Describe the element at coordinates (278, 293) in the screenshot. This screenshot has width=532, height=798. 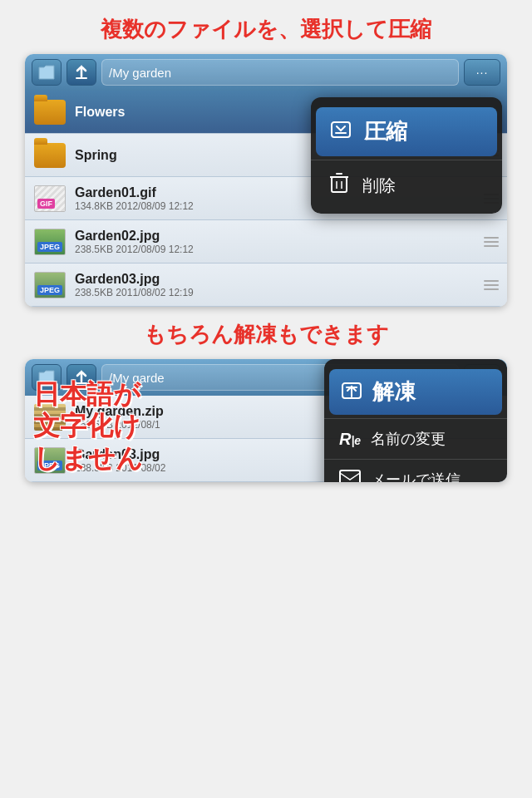
I see `file-meta: 238.5KB 2011/08/02 12:19` at that location.